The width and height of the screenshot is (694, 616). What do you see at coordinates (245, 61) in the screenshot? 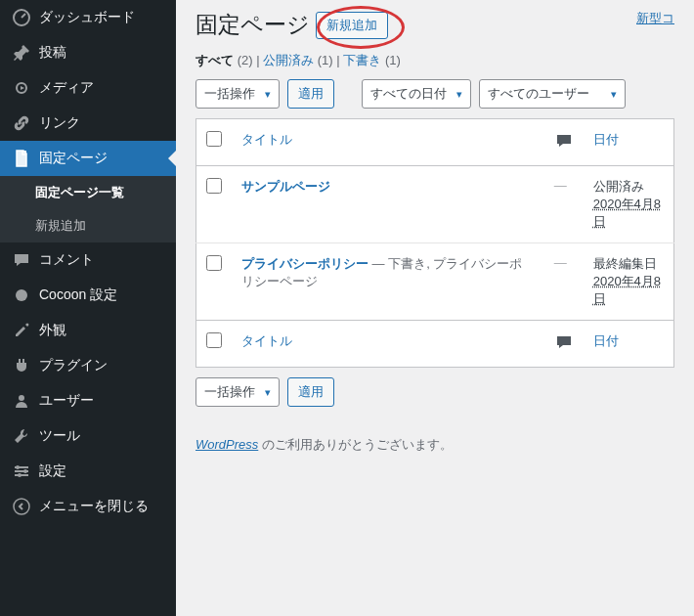
I see `filter-all-count: (2)` at bounding box center [245, 61].